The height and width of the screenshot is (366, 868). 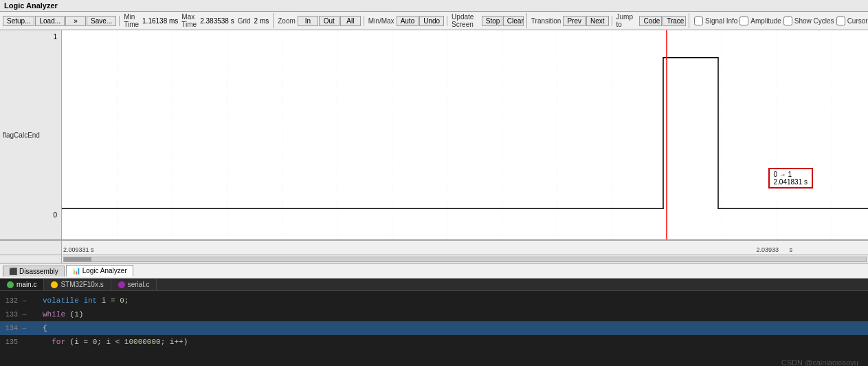 I want to click on tooltip-time: 2.041831 s, so click(x=791, y=182).